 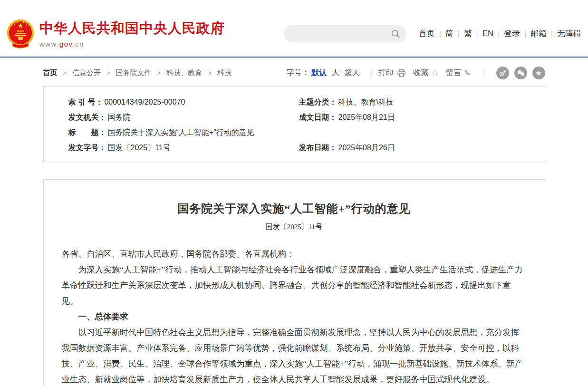 I want to click on meta-row: 主题分类：科技、教育\科技, so click(x=422, y=102).